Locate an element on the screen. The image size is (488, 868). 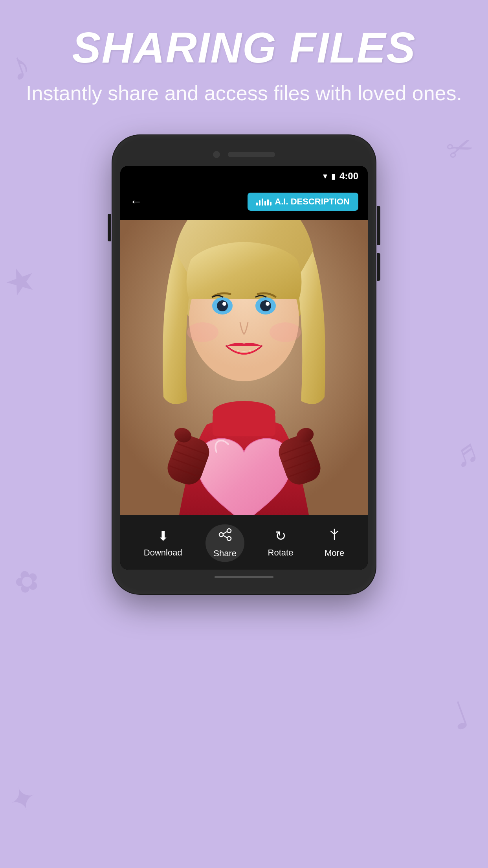
ai-button-label: A.I. DESCRIPTION is located at coordinates (312, 202).